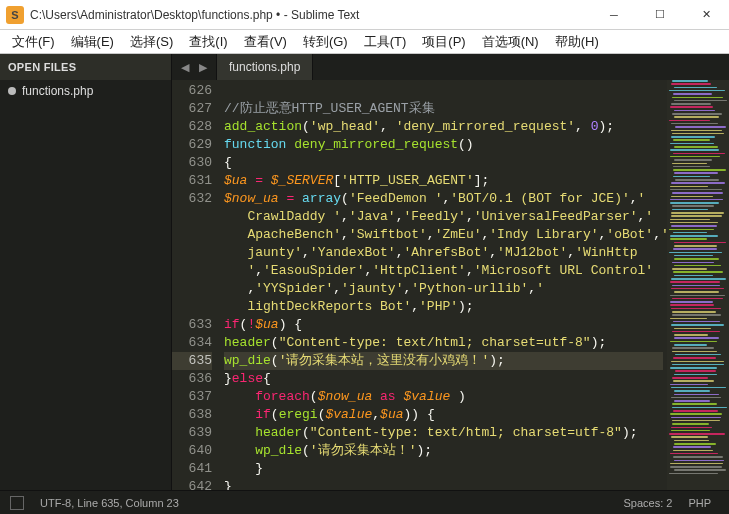 This screenshot has width=729, height=514. Describe the element at coordinates (192, 433) in the screenshot. I see `line-number: 639` at that location.